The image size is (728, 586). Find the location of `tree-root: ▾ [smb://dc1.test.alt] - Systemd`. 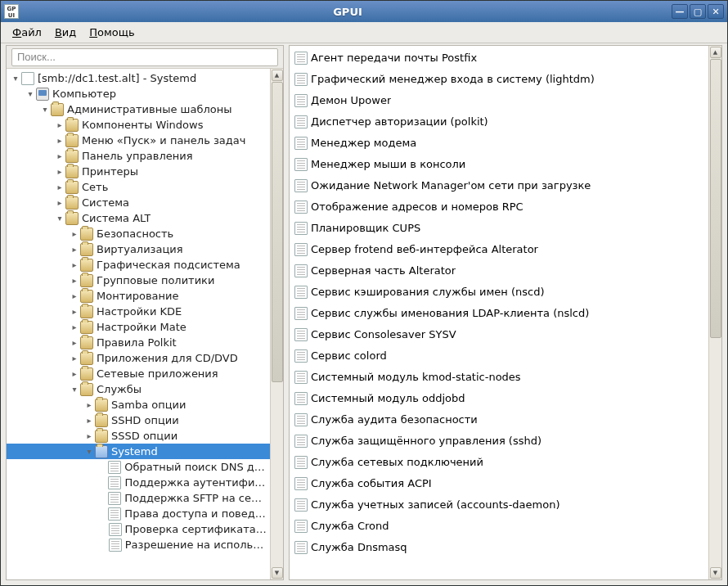

tree-root: ▾ [smb://dc1.test.alt] - Systemd is located at coordinates (138, 79).